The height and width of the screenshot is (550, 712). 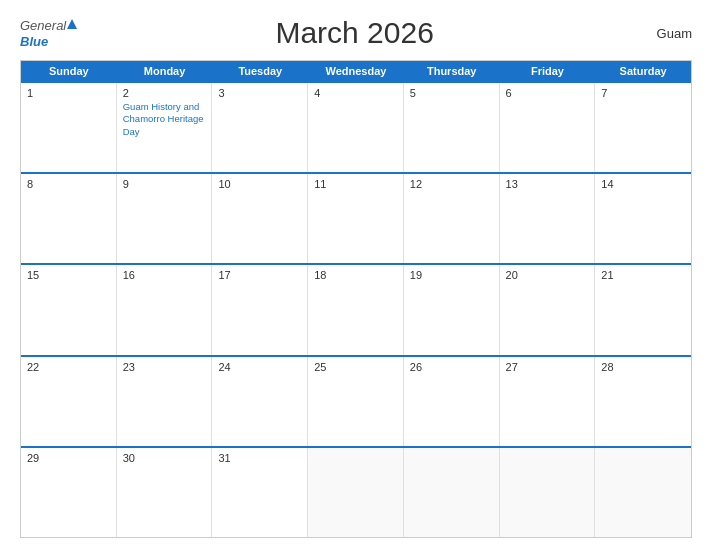 I want to click on day-number: 21, so click(x=643, y=275).